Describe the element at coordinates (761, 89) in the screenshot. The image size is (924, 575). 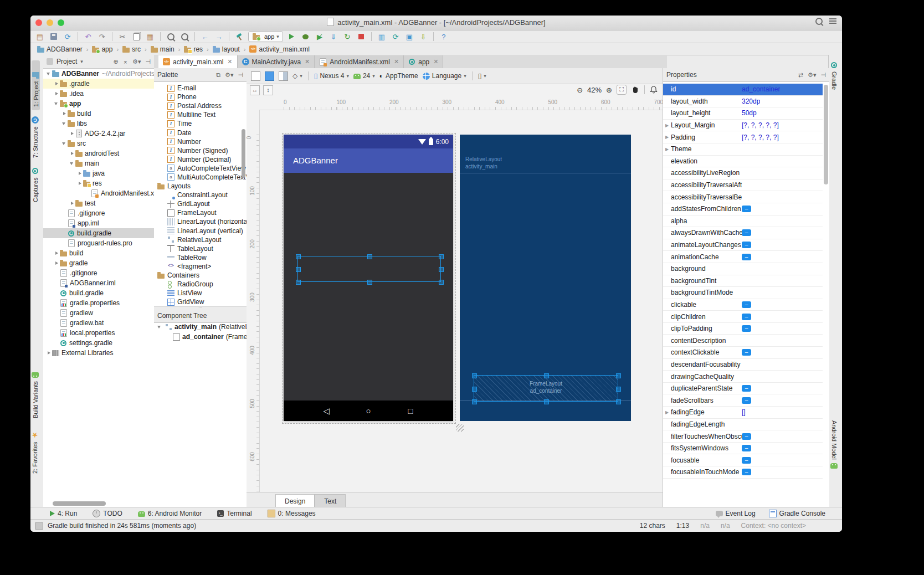
I see `property-value: ad_container` at that location.